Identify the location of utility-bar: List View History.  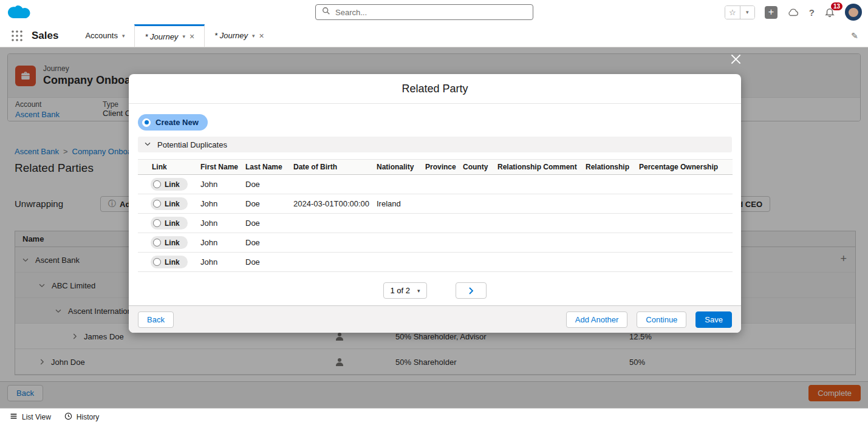
(434, 416).